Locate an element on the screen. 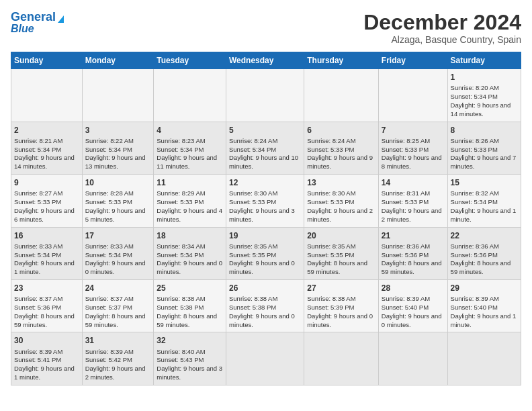 The width and height of the screenshot is (532, 411). calendar-cell-4: 4Sunrise: 8:23 AMSunset: 5:34 PMDaylight… is located at coordinates (190, 148).